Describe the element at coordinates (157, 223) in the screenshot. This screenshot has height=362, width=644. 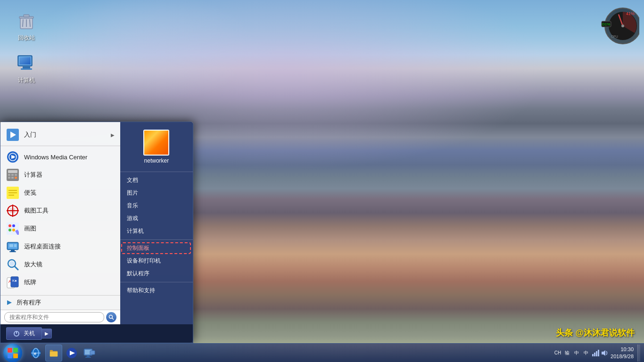
I see `start-menu-right: networker 文档 图片 音乐 游戏 计算机` at that location.